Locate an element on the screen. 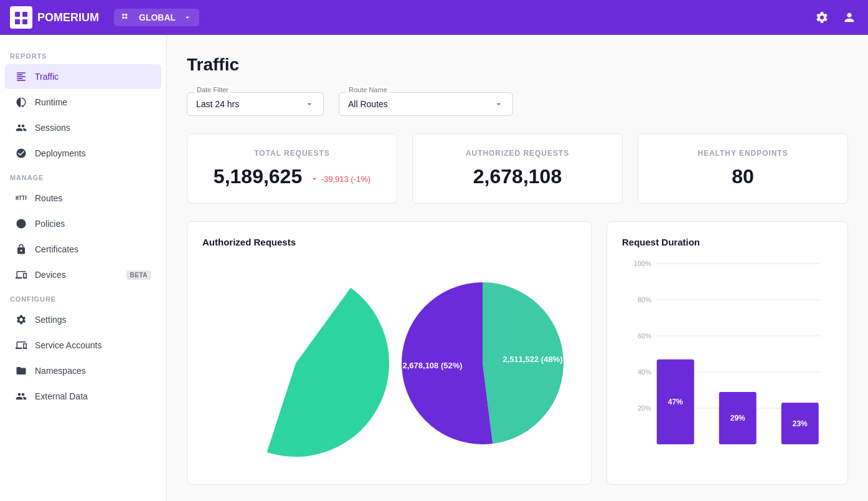 The image size is (868, 501). svg-text: 29% is located at coordinates (738, 418).